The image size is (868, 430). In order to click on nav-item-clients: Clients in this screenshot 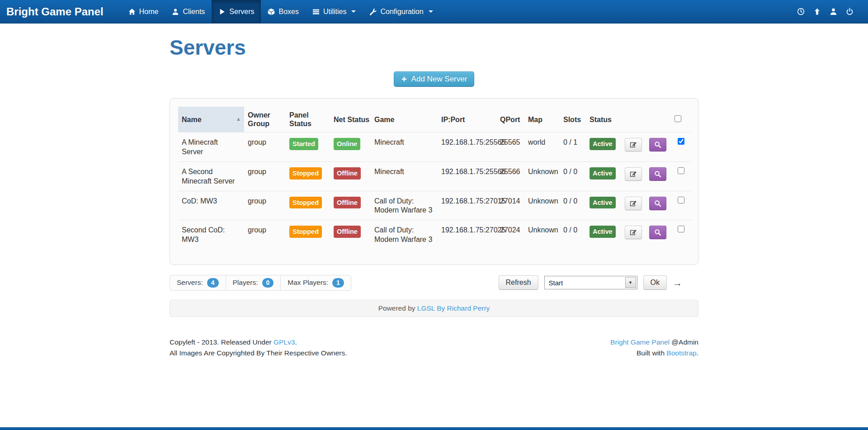, I will do `click(188, 12)`.